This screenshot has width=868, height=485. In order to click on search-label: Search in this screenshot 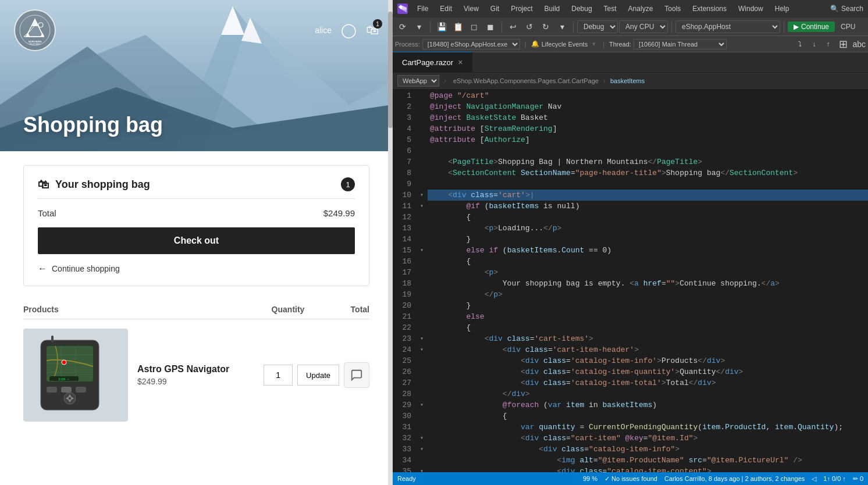, I will do `click(852, 9)`.